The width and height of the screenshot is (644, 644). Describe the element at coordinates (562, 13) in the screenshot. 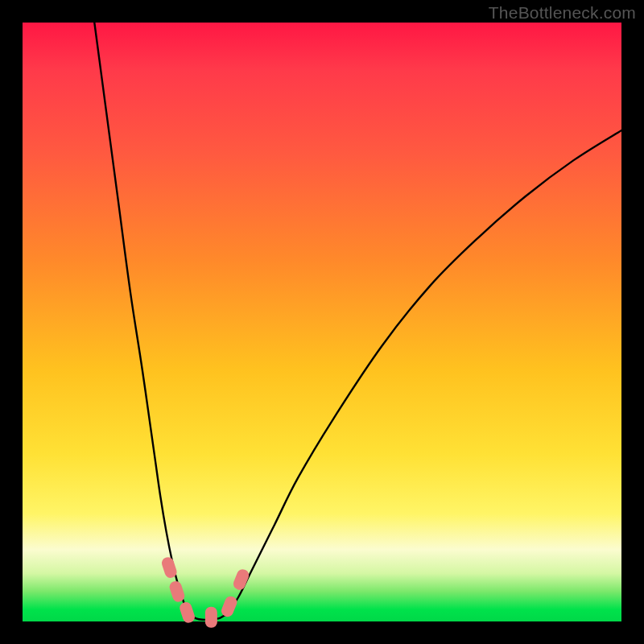

I see `watermark-text: TheBottleneck.com` at that location.